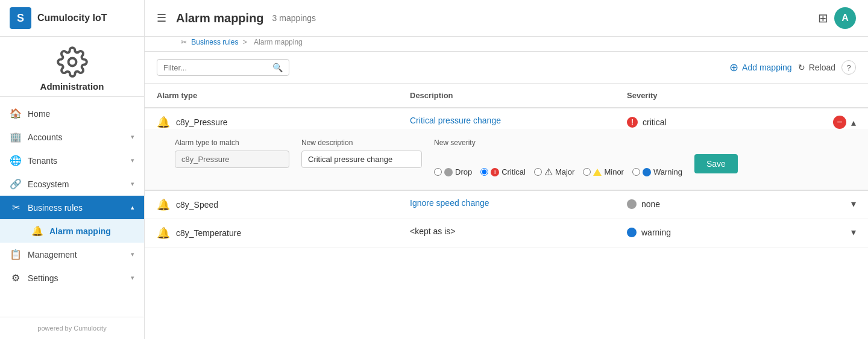 The image size is (868, 339). What do you see at coordinates (76, 184) in the screenshot?
I see `sidebar-item-label: Ecosystem` at bounding box center [76, 184].